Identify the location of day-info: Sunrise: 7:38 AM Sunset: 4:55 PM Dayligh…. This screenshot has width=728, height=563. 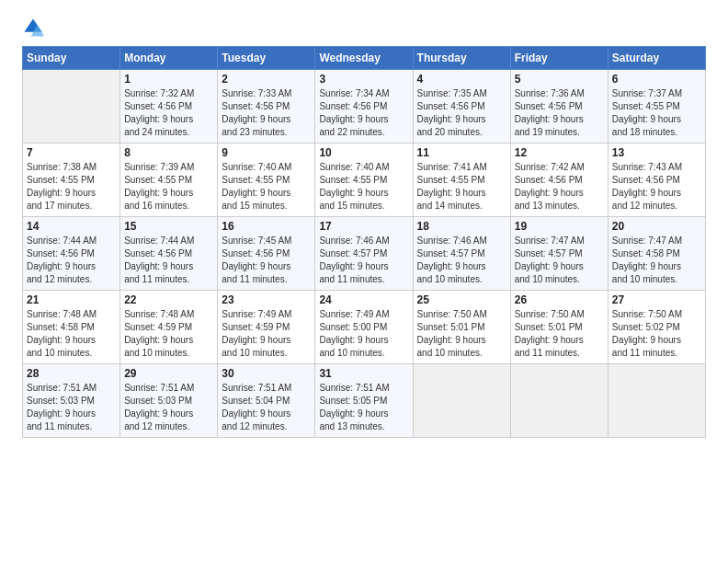
(72, 187).